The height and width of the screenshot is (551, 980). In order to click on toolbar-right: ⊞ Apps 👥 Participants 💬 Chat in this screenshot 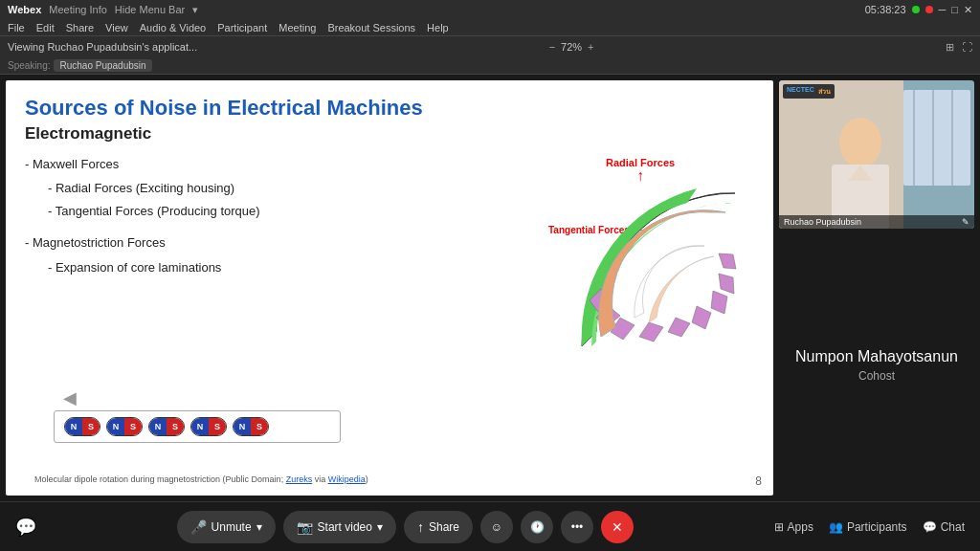, I will do `click(869, 527)`.